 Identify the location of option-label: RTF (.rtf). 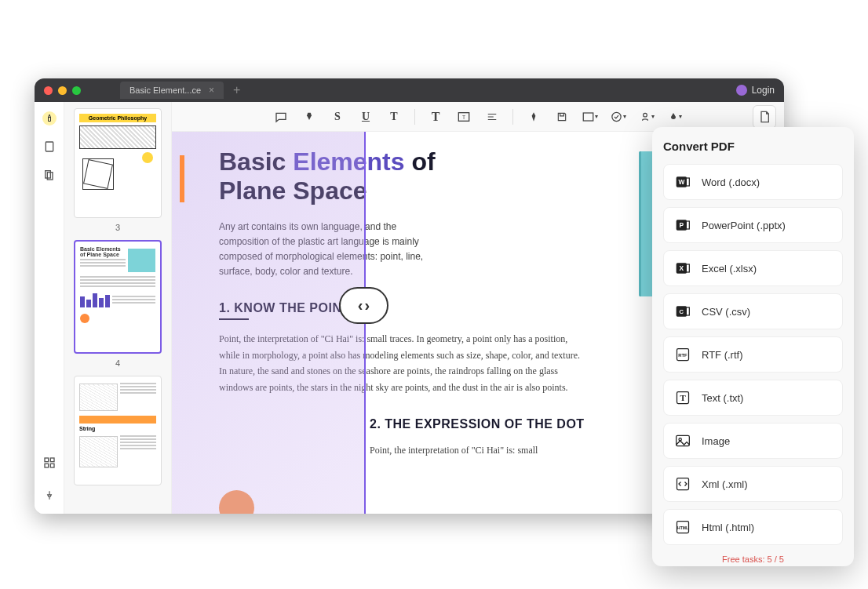
(722, 354).